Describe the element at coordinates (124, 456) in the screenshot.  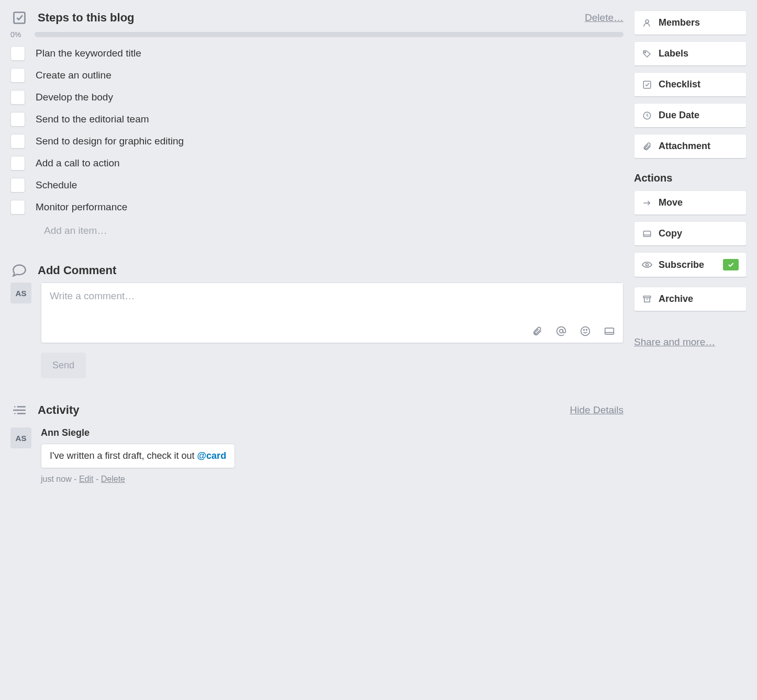
I see `activity-comment-text: I've written a first draft, check it out` at that location.